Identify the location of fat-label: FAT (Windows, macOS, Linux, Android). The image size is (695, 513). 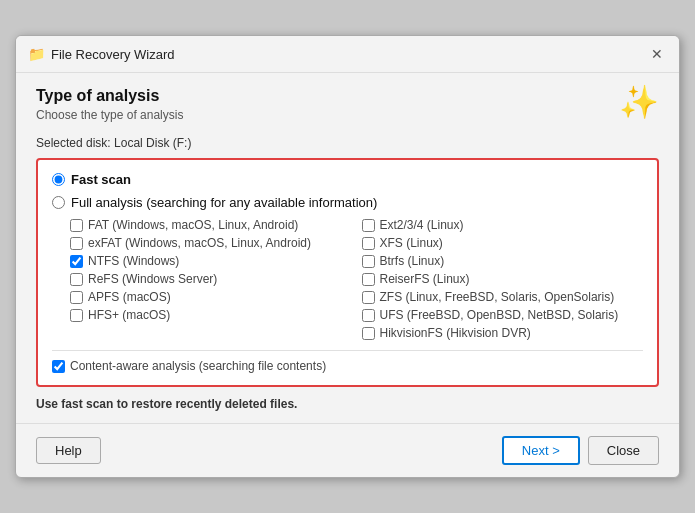
(193, 225).